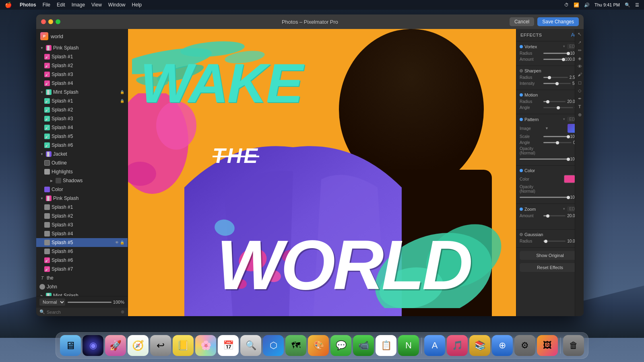 This screenshot has width=644, height=362. I want to click on layer-splash-1b: 🖌 Splash #1 🔒, so click(82, 101).